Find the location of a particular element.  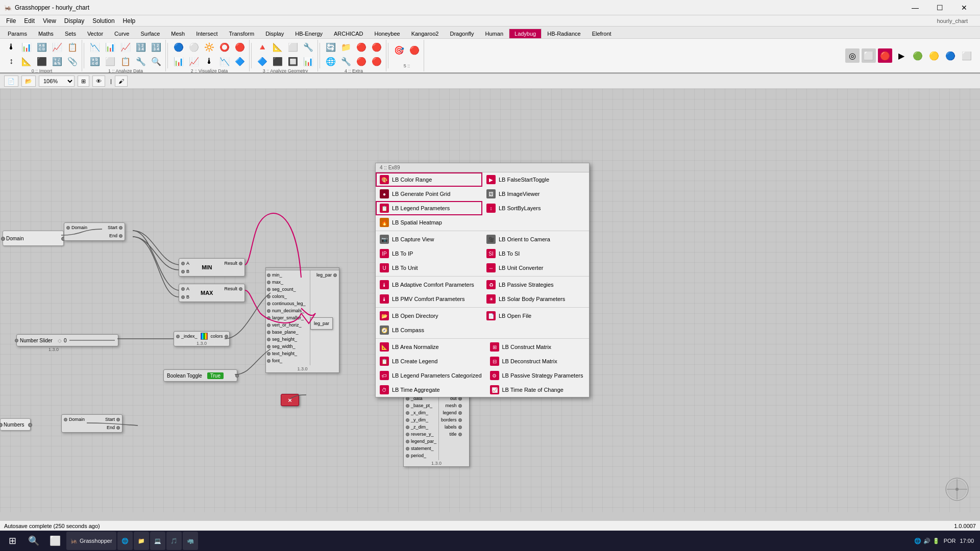

tb-analyze-6: 🔡 is located at coordinates (95, 61).